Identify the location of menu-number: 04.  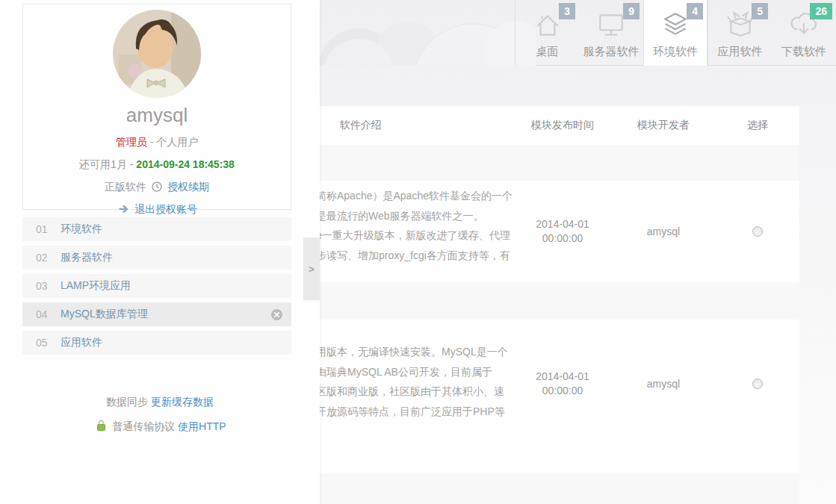
(48, 314).